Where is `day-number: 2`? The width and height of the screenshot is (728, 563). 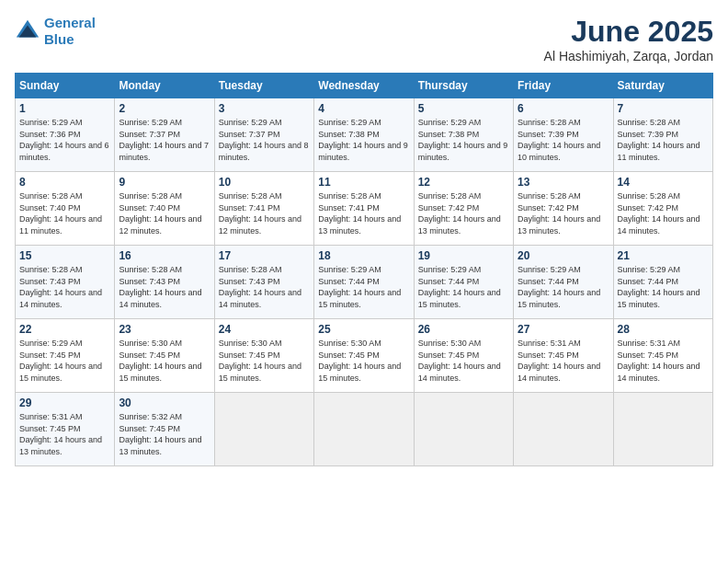
day-number: 2 is located at coordinates (164, 109).